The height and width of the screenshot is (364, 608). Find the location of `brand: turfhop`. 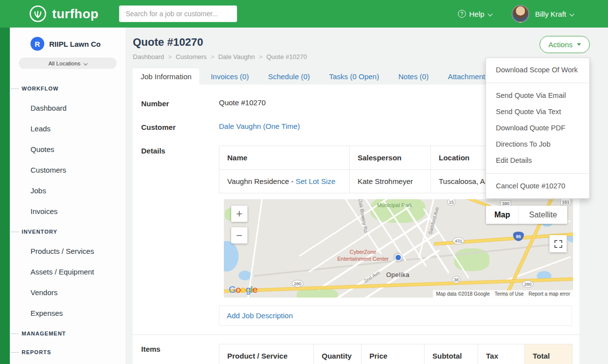

brand: turfhop is located at coordinates (63, 14).